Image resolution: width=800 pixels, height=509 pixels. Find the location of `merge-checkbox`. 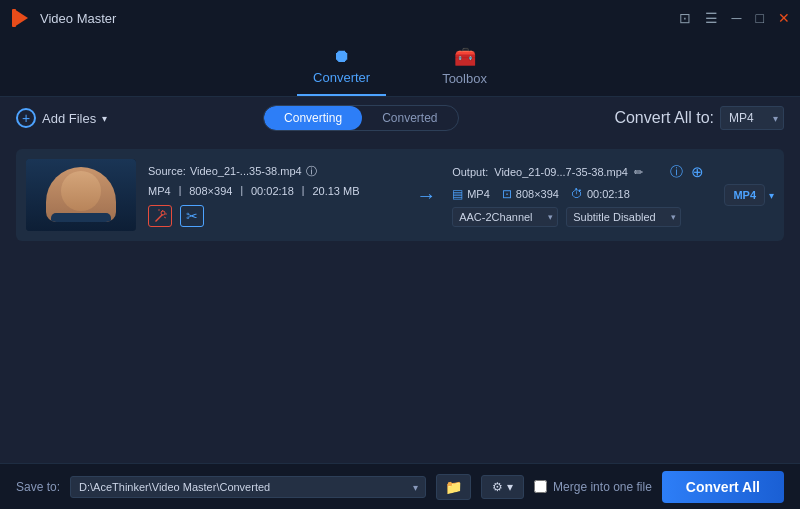

merge-checkbox is located at coordinates (540, 486).